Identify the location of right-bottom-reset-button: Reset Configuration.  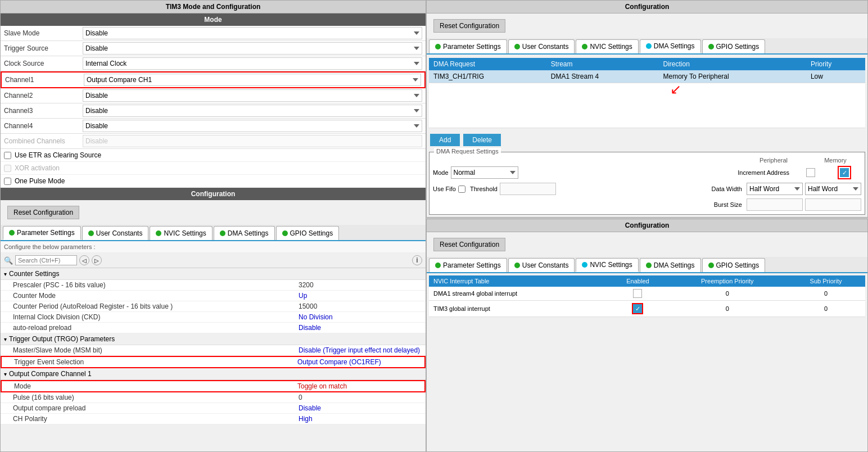
(469, 245).